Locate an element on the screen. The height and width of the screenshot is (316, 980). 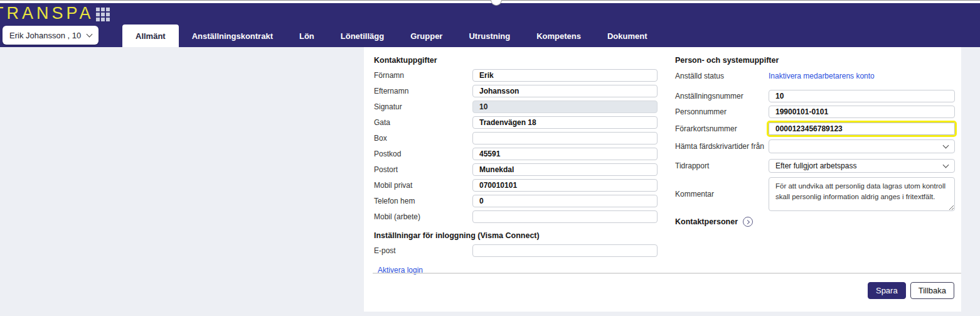
tab-bar: Allmänt Anställningskontrakt Lön Lönetil… is located at coordinates (391, 36).